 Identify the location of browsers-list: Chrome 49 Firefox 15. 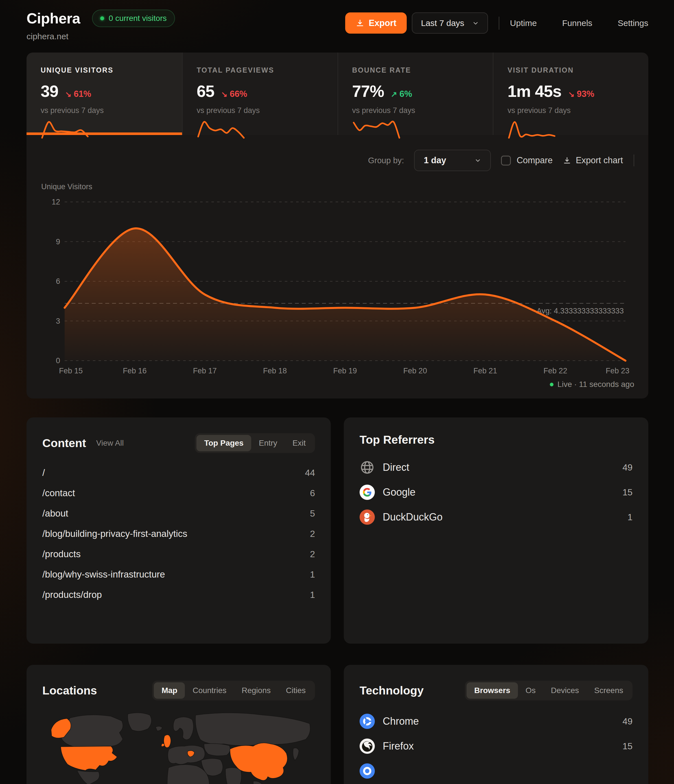
(496, 746).